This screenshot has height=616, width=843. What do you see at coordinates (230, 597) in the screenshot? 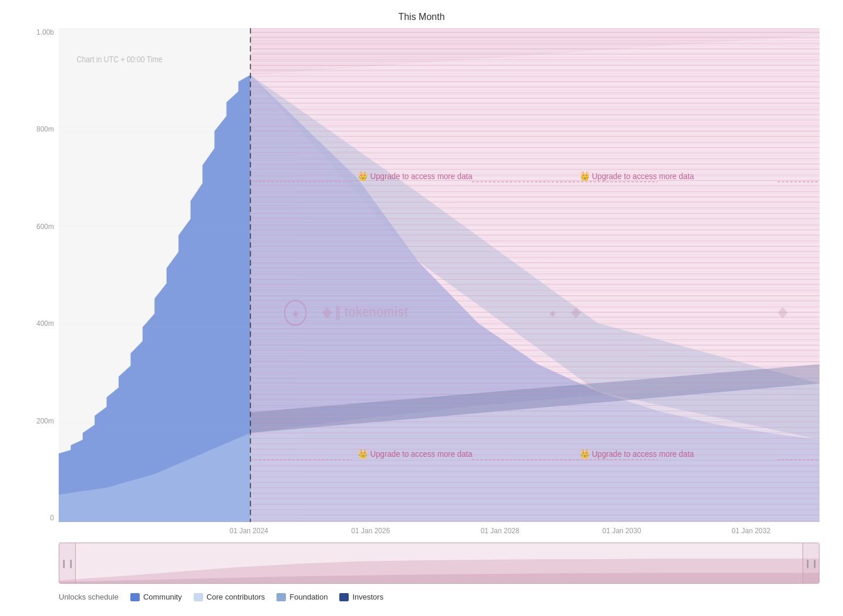
I see `legend-item-core: Core contributors` at bounding box center [230, 597].